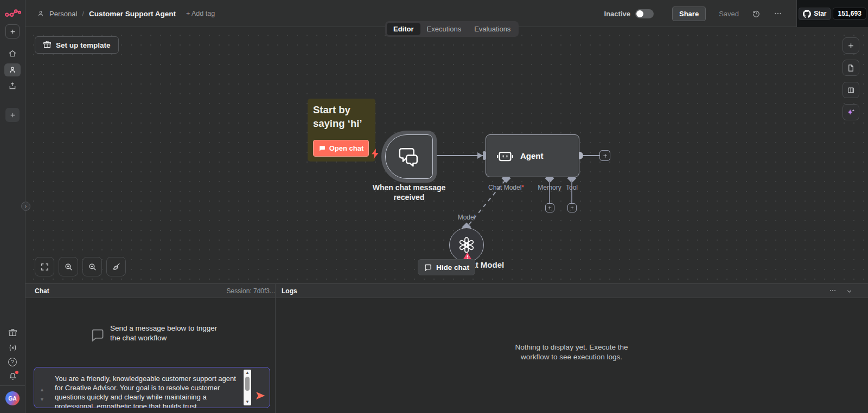 Image resolution: width=868 pixels, height=413 pixels. I want to click on ai-assistant-button, so click(851, 112).